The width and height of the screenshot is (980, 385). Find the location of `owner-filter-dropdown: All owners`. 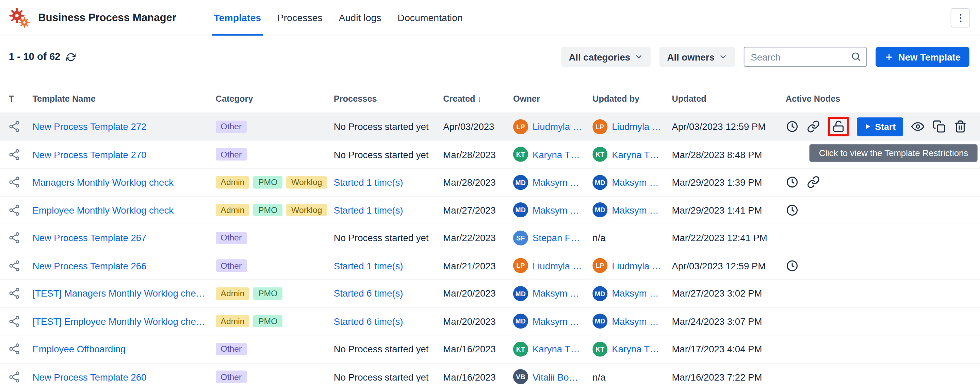

owner-filter-dropdown: All owners is located at coordinates (697, 57).